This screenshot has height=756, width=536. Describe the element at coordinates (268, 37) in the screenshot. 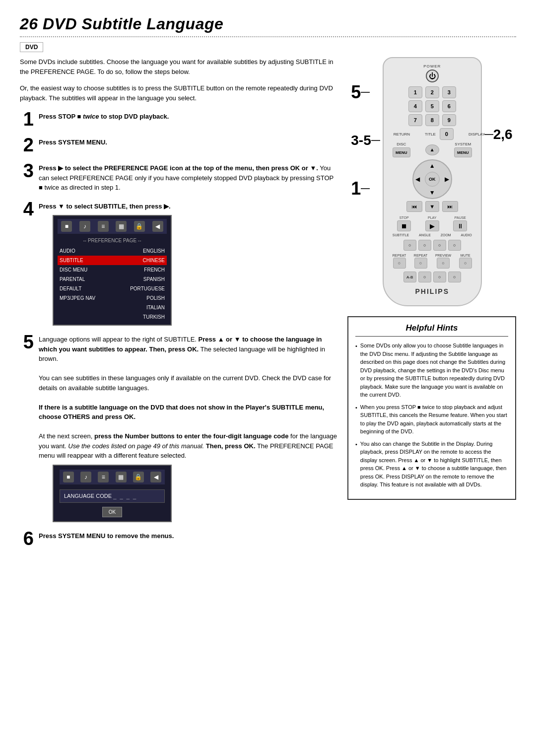

I see `divider` at that location.